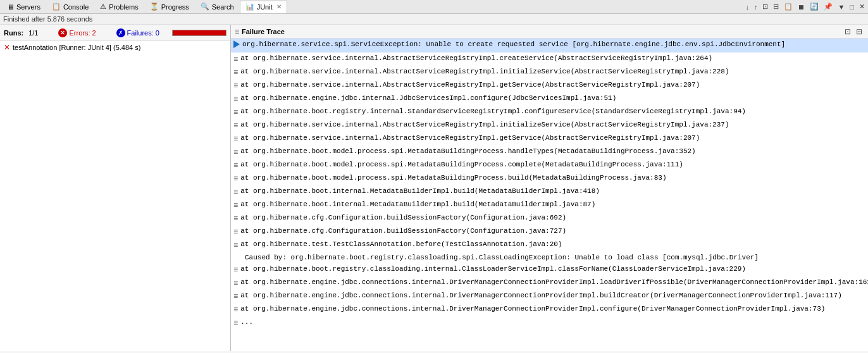 The width and height of the screenshot is (868, 353). What do you see at coordinates (121, 33) in the screenshot?
I see `failures-icon: ✗` at bounding box center [121, 33].